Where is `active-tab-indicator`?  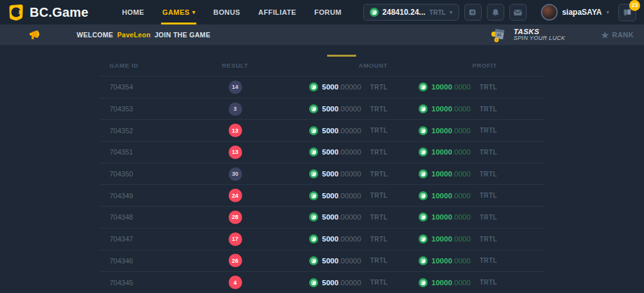 active-tab-indicator is located at coordinates (341, 55).